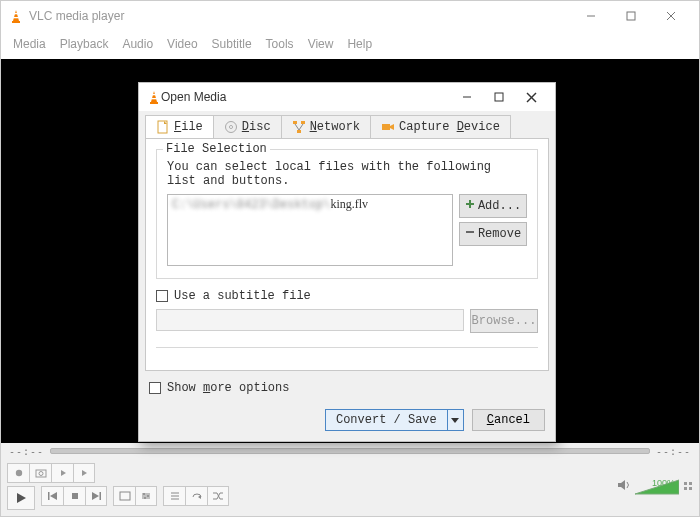 Image resolution: width=700 pixels, height=517 pixels. I want to click on expand-icon, so click(688, 487).